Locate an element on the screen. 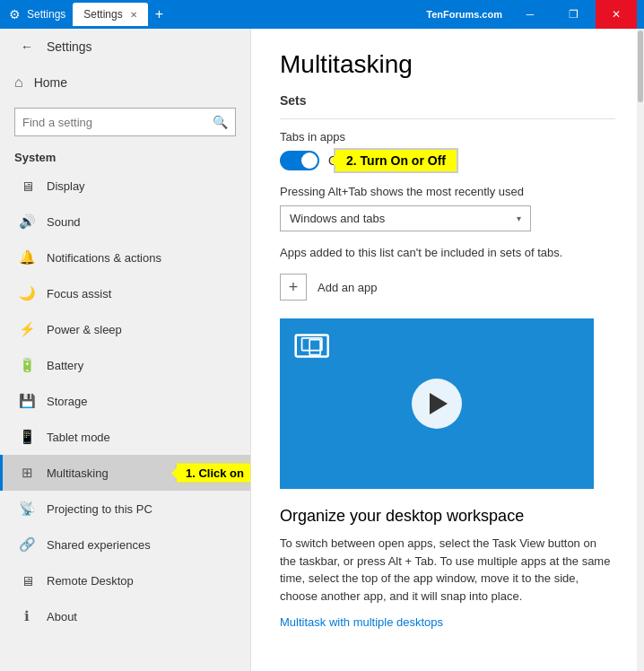 The height and width of the screenshot is (671, 644). search-input is located at coordinates (117, 122).